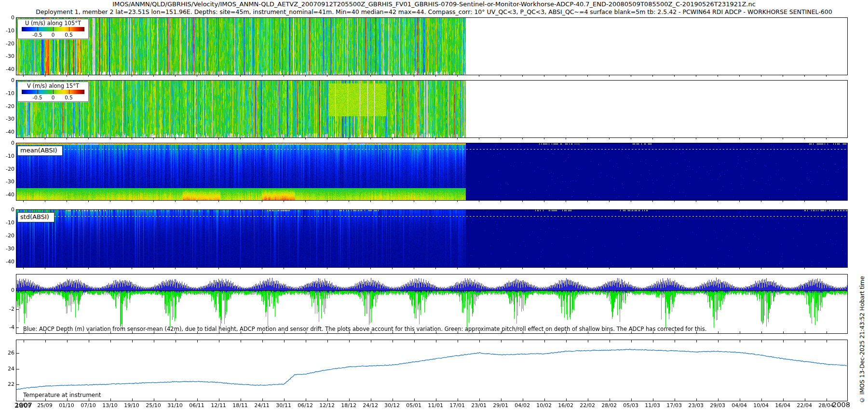  Describe the element at coordinates (53, 35) in the screenshot. I see `u-colorbar-tick-labels: -0.5 0 0.5` at that location.